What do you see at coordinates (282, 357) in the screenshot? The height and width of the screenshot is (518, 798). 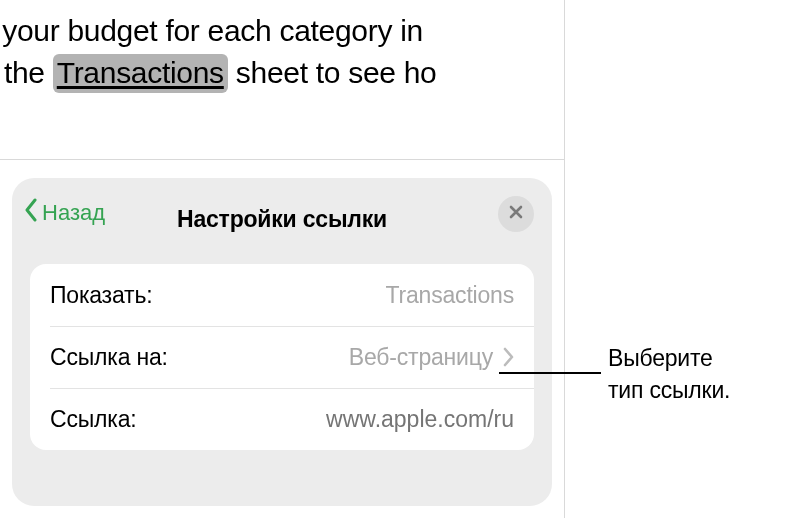 I see `link-to-row: Ссылка на: Веб-страницу` at bounding box center [282, 357].